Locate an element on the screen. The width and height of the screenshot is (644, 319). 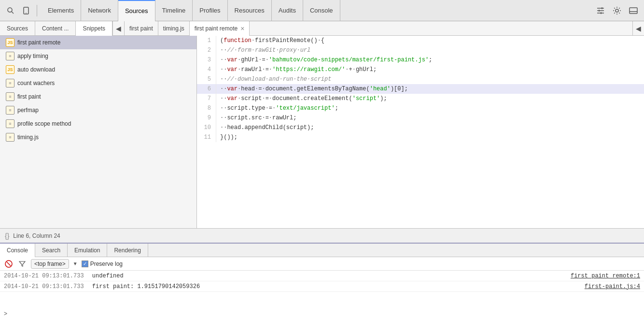
console-row-2: 2014-10-21 09:13:01.733 first paint: 1.9… is located at coordinates (322, 287).